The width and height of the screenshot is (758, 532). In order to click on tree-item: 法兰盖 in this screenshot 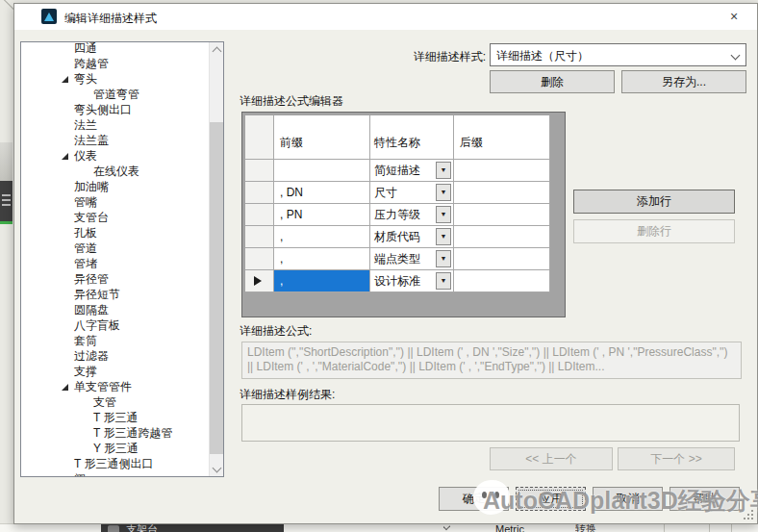, I will do `click(115, 140)`.